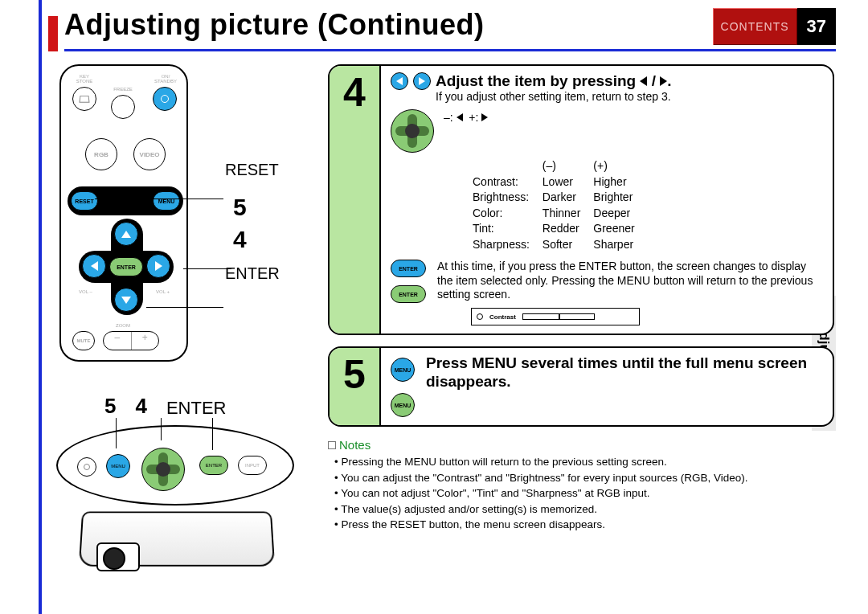 This screenshot has height=614, width=868. I want to click on nav-down-button, so click(126, 300).